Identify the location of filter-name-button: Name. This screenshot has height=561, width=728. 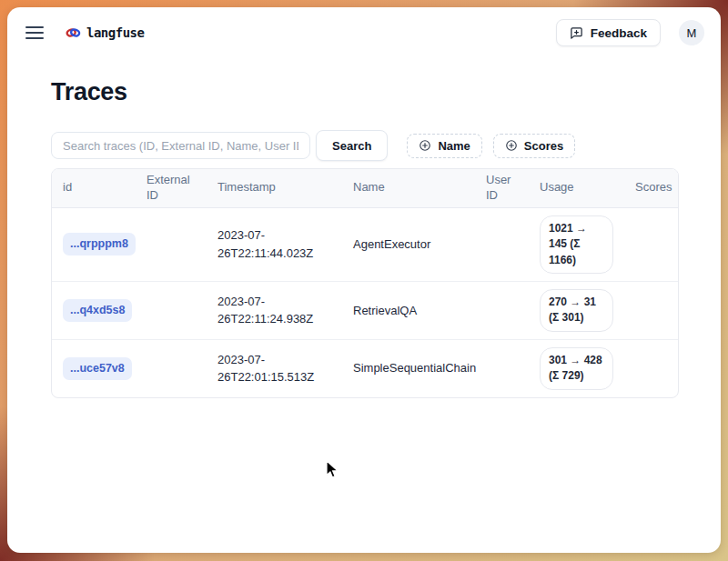
(444, 145).